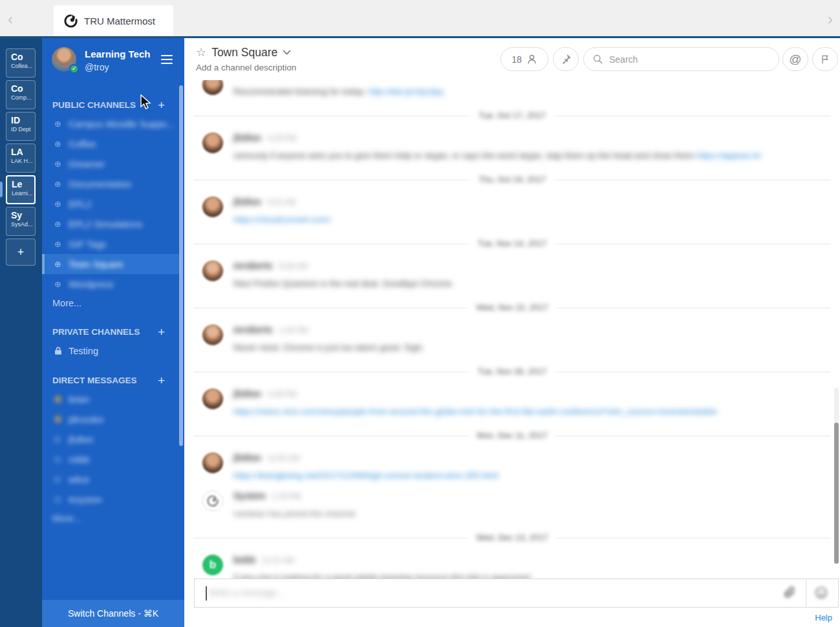 Image resolution: width=840 pixels, height=627 pixels. I want to click on message-post: jfulton9:01 AM https://cloudconvert.com/, so click(512, 209).